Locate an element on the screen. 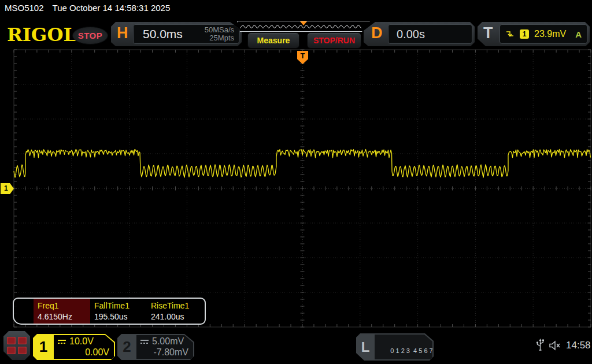 The image size is (592, 364). measurement-value: 195.50us is located at coordinates (120, 317).